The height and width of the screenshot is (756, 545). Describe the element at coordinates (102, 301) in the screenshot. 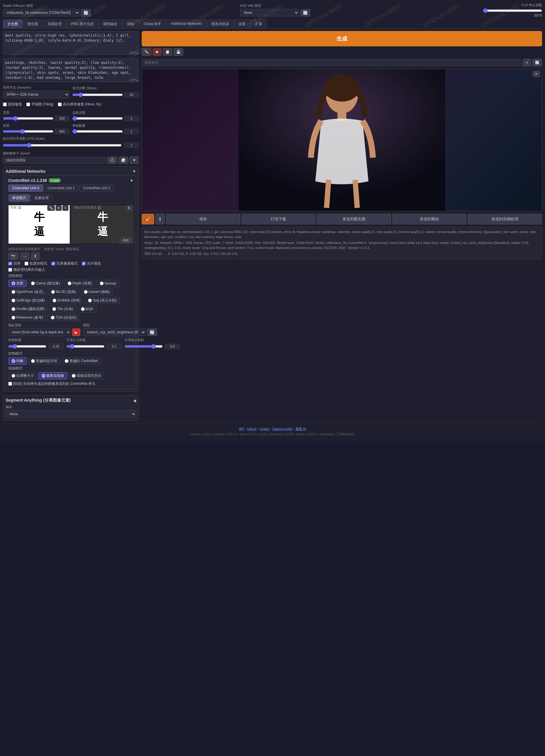

I see `ctrl-type-seg: Seg (语义分割)` at that location.